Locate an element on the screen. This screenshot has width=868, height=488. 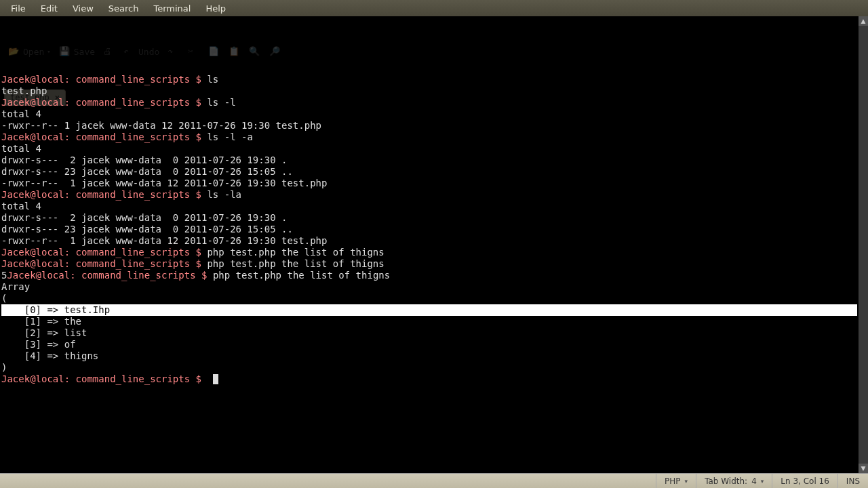
terminal-line: 5Jacek@local: command_line_scripts $ php… is located at coordinates (429, 275).